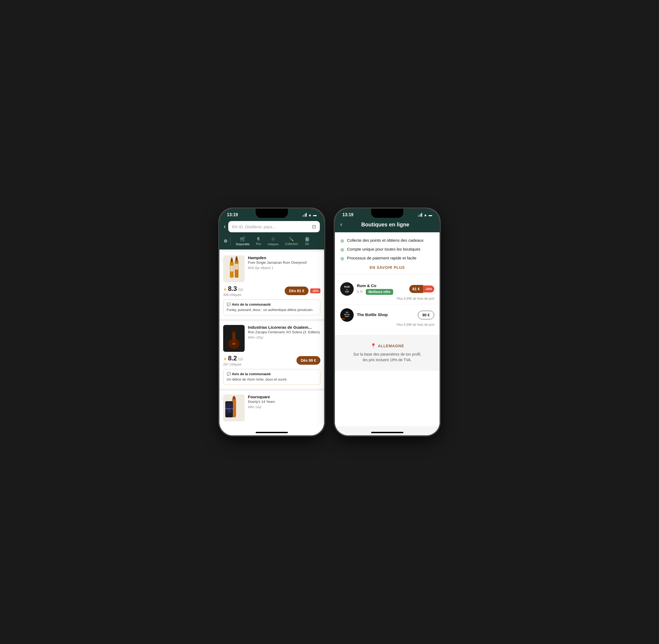  What do you see at coordinates (243, 239) in the screenshot?
I see `cart-icon: 🛒` at bounding box center [243, 239].